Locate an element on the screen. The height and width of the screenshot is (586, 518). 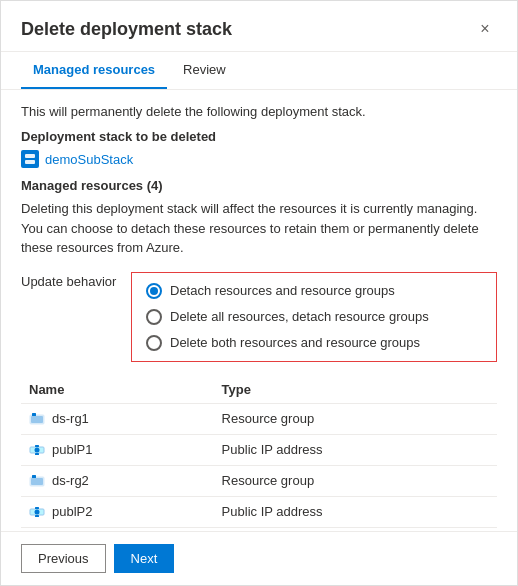
intro-text: This will permanently delete the followi… is located at coordinates (259, 112).